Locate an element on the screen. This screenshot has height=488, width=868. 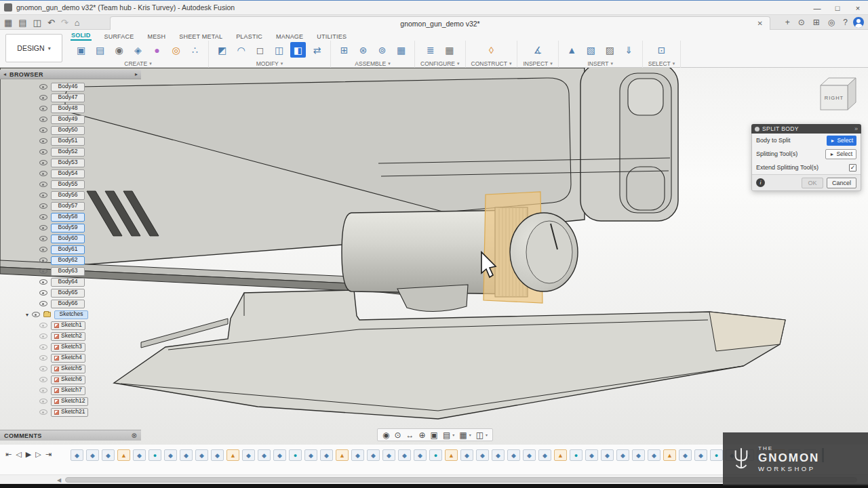
fillet-icon: ◠ is located at coordinates (241, 50).